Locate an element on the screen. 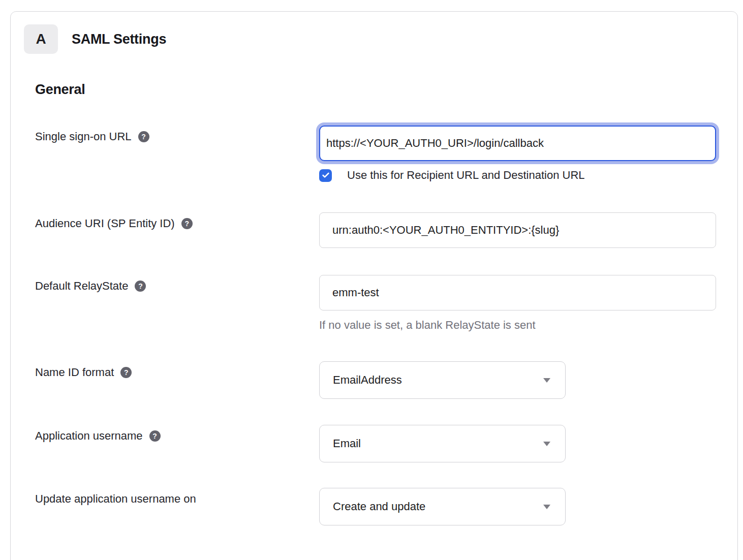  recipient-url-checkbox-row: Use this for Recipient URL and Destinati… is located at coordinates (519, 175).